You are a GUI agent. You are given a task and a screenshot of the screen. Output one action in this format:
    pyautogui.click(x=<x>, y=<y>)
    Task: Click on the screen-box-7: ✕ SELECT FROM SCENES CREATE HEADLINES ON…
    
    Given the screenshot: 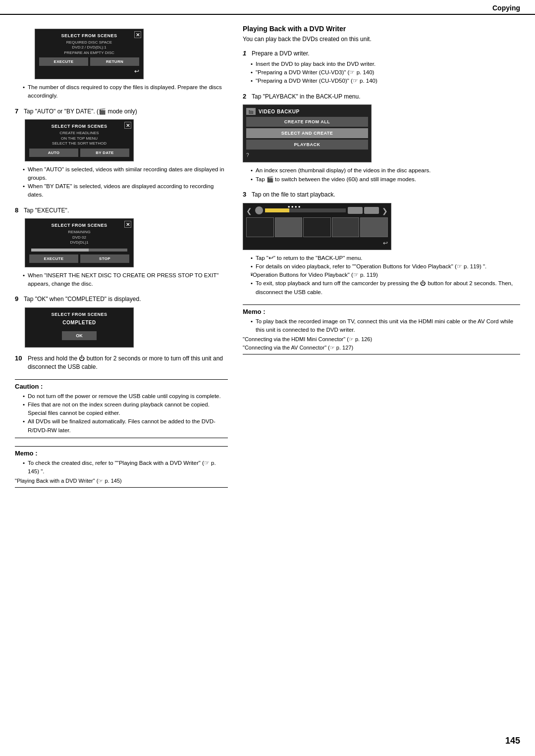 What is the action you would take?
    pyautogui.click(x=79, y=140)
    